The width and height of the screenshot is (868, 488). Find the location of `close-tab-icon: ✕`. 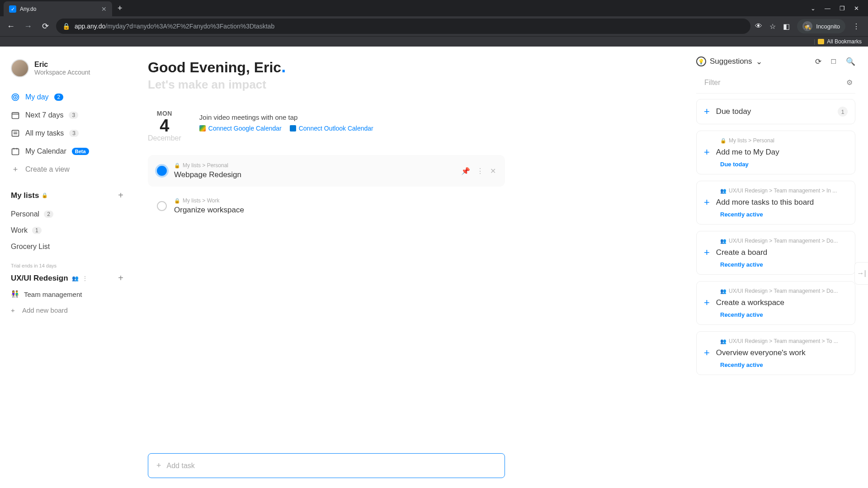

close-tab-icon: ✕ is located at coordinates (104, 9).